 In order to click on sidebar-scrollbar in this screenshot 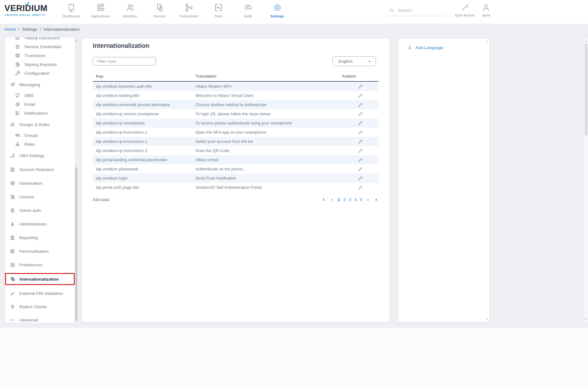, I will do `click(76, 180)`.